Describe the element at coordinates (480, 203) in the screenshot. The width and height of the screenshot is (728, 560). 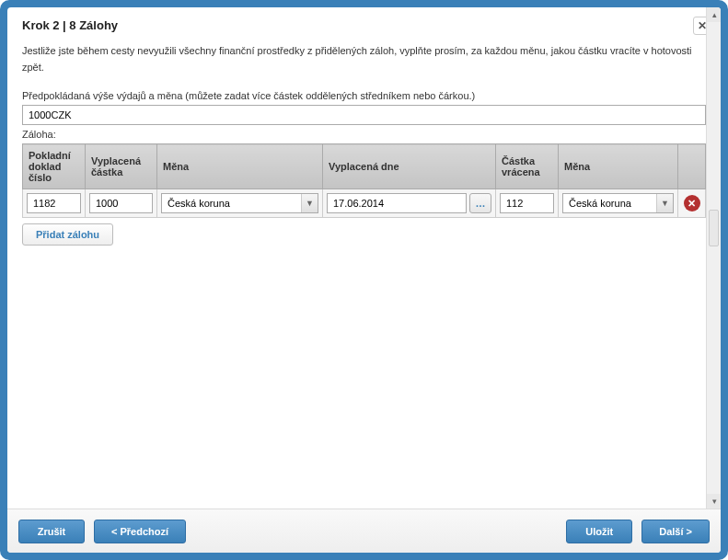
I see `date-picker-button: …` at that location.